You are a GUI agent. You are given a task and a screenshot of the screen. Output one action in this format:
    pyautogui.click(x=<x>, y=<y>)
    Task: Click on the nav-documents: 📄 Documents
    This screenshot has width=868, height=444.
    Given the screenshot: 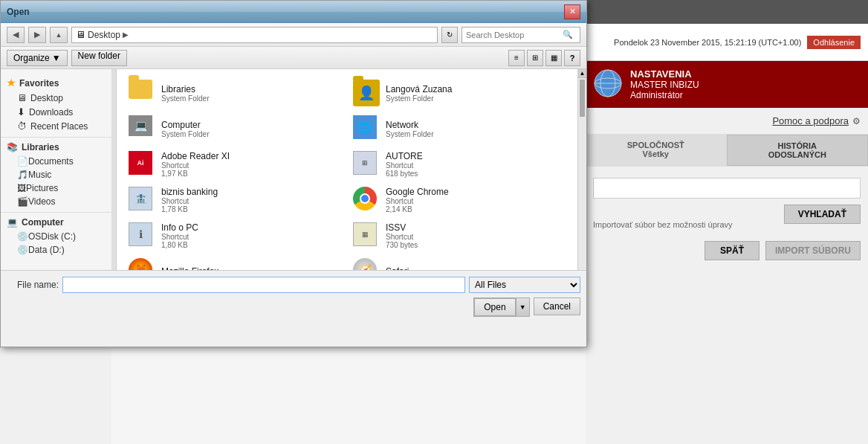 What is the action you would take?
    pyautogui.click(x=56, y=161)
    